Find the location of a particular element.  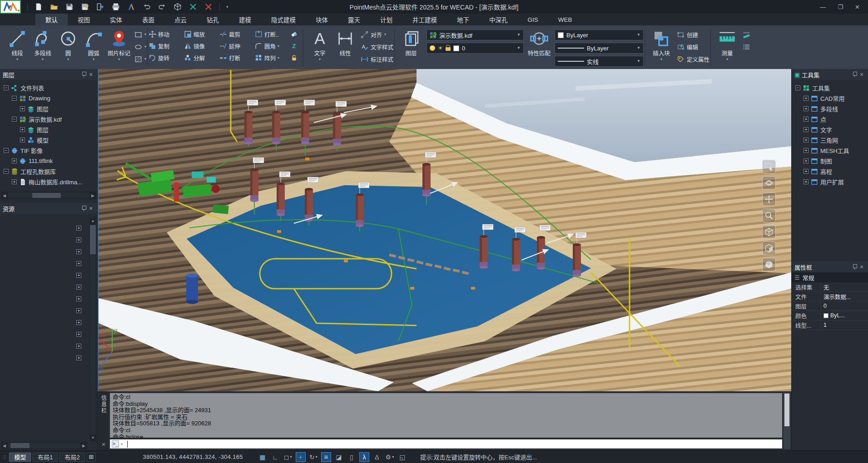

layer-freeze-sun-icon: ☀ is located at coordinates (441, 48).